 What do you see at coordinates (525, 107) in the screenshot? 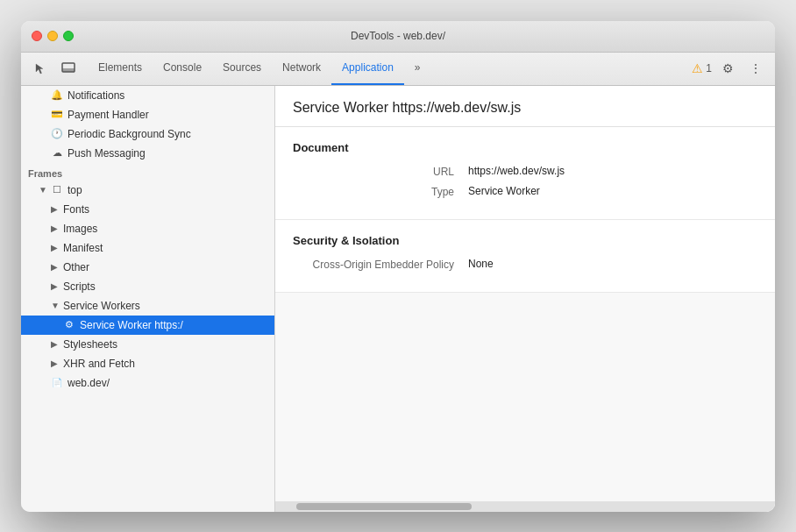
I see `content-header: Service Worker https://web.dev/sw.js` at bounding box center [525, 107].